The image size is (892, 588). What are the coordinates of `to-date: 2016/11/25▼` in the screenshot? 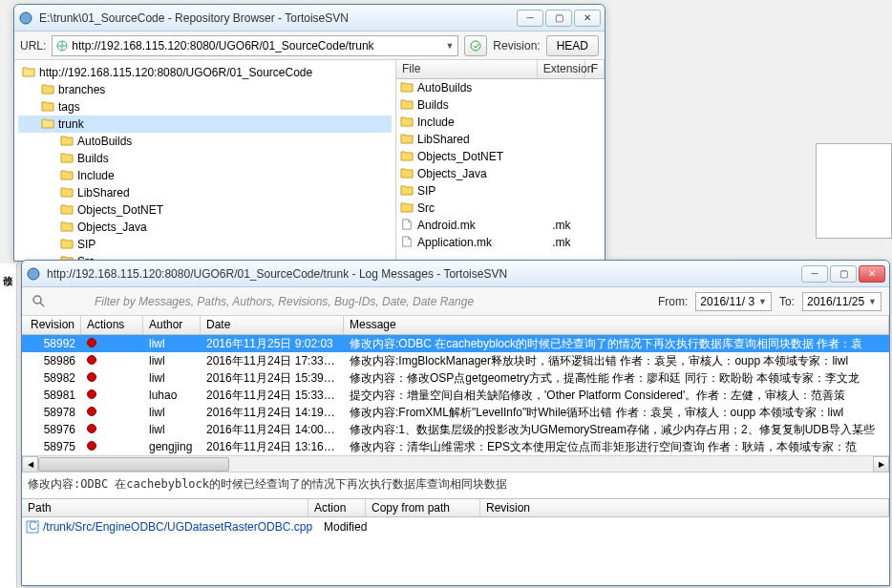 It's located at (842, 302).